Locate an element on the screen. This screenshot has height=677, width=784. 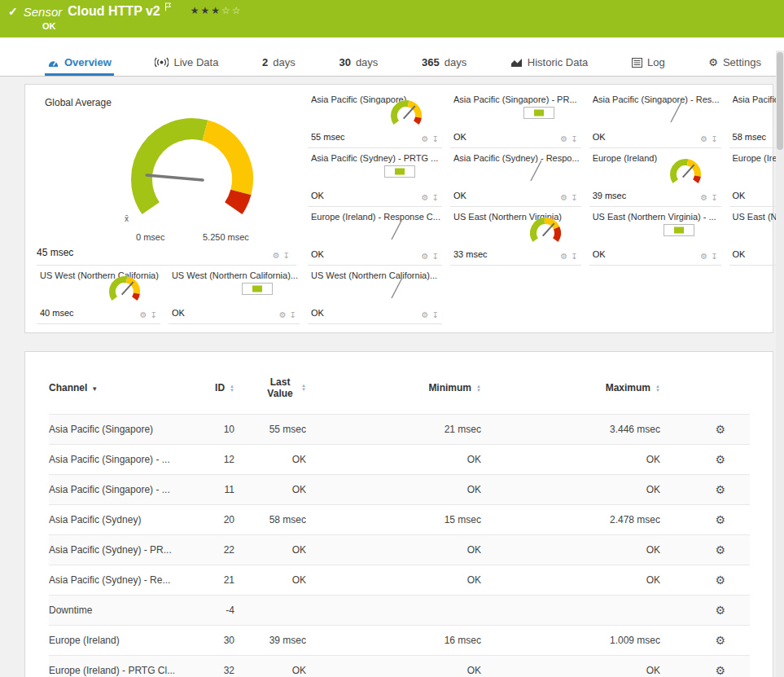
table-row: Europe (Ireland) 30 39 msec 16 msec 1.00… is located at coordinates (399, 640).